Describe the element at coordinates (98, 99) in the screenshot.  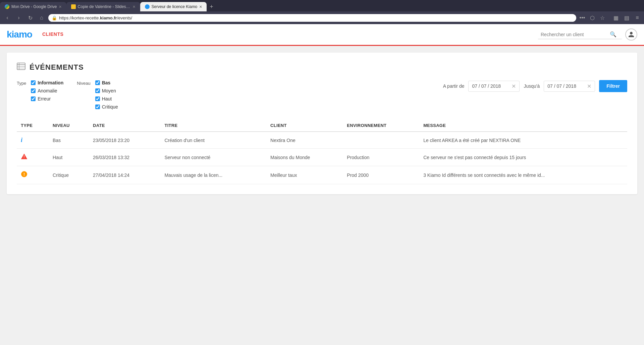
I see `checkbox-haut-input` at that location.